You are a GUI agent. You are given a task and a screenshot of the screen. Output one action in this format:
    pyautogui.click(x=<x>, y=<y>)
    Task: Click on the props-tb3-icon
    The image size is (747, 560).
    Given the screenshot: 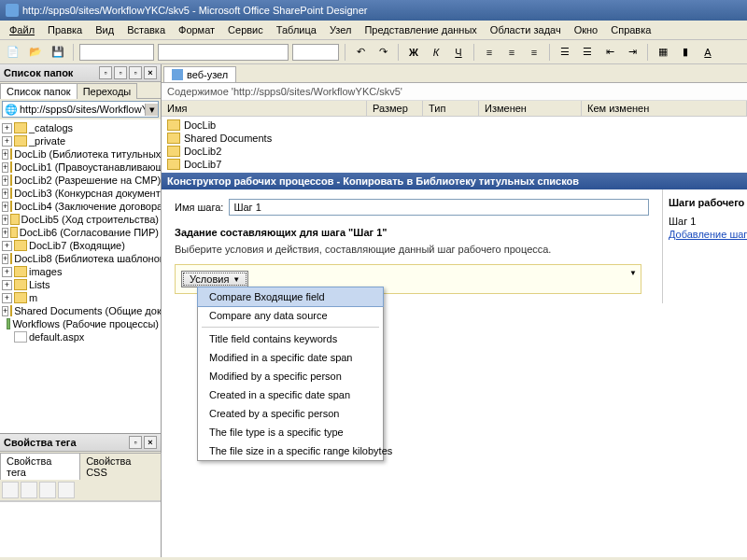 What is the action you would take?
    pyautogui.click(x=48, y=490)
    